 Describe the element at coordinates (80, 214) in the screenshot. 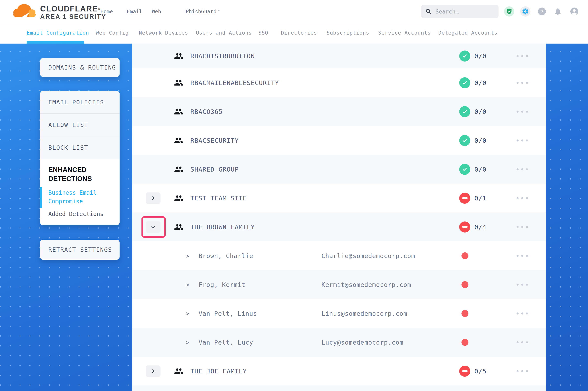

I see `sidebar-item-added-detections: Added Detections` at that location.